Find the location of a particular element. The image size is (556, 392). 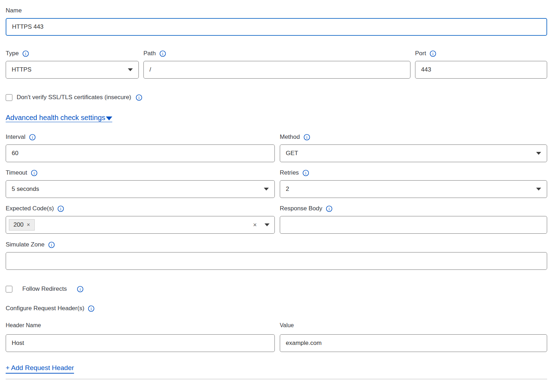

header-value-field: Value is located at coordinates (414, 336).